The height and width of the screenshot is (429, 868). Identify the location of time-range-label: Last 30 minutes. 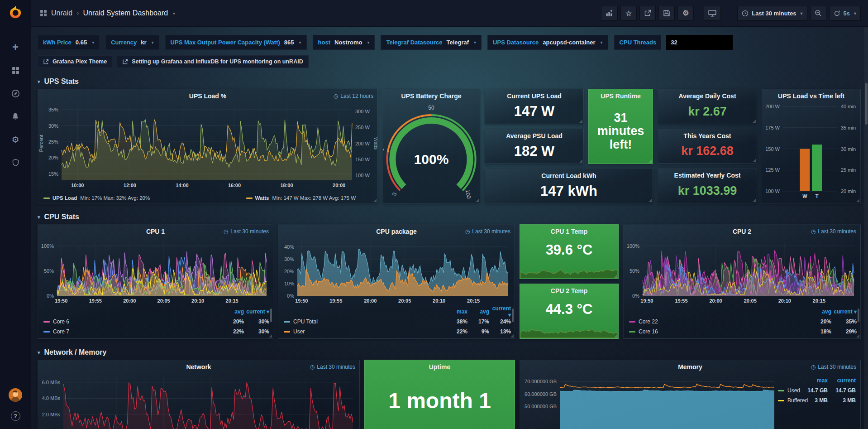
(774, 14).